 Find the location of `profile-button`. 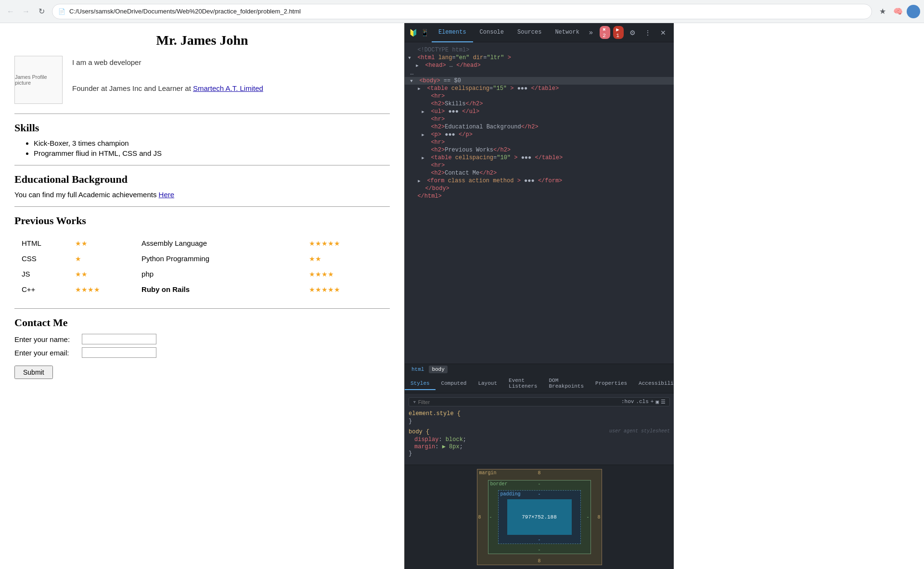

profile-button is located at coordinates (913, 12).